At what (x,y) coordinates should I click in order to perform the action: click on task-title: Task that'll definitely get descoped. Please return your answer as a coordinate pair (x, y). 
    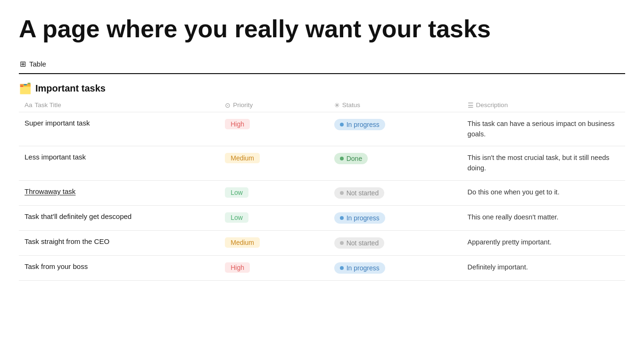
    Looking at the image, I should click on (78, 216).